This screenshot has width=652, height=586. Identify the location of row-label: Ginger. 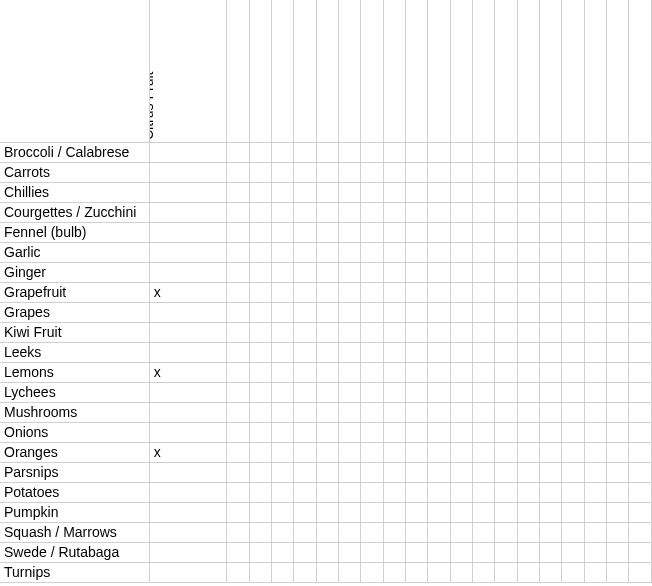
(74, 272).